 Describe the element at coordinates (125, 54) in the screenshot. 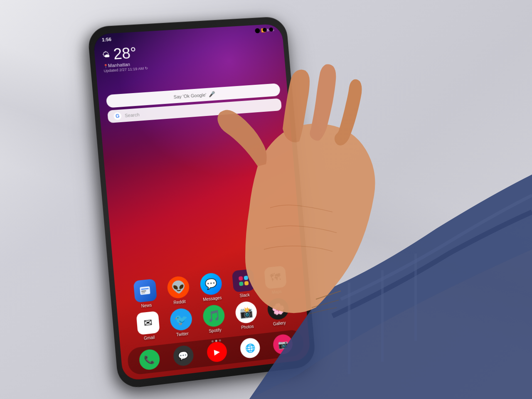

I see `weather-temperature: 28°` at that location.